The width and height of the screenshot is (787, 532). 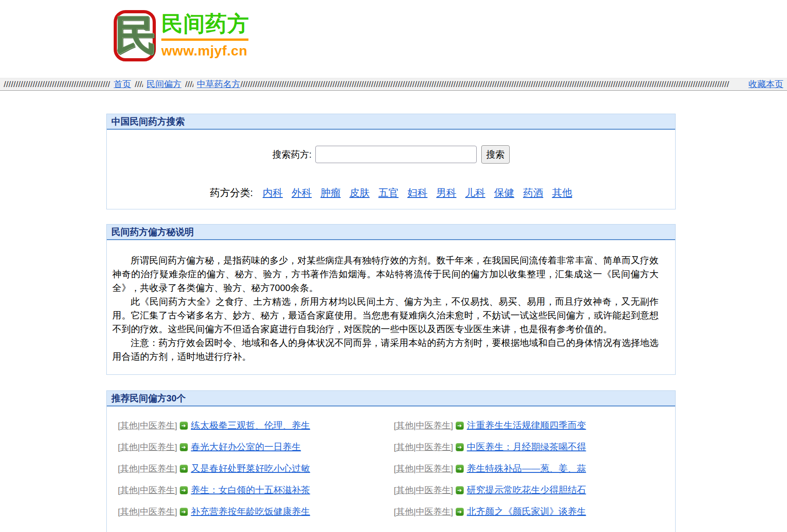 What do you see at coordinates (527, 447) in the screenshot?
I see `remedy-link: 中医养生：月经期绿茶喝不得` at bounding box center [527, 447].